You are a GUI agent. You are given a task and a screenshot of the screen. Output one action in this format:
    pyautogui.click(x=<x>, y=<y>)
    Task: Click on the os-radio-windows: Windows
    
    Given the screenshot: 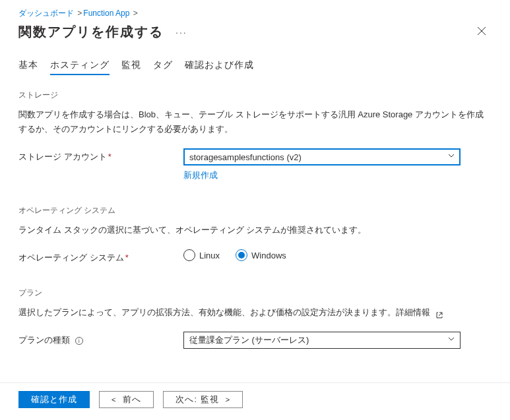 What is the action you would take?
    pyautogui.click(x=261, y=255)
    